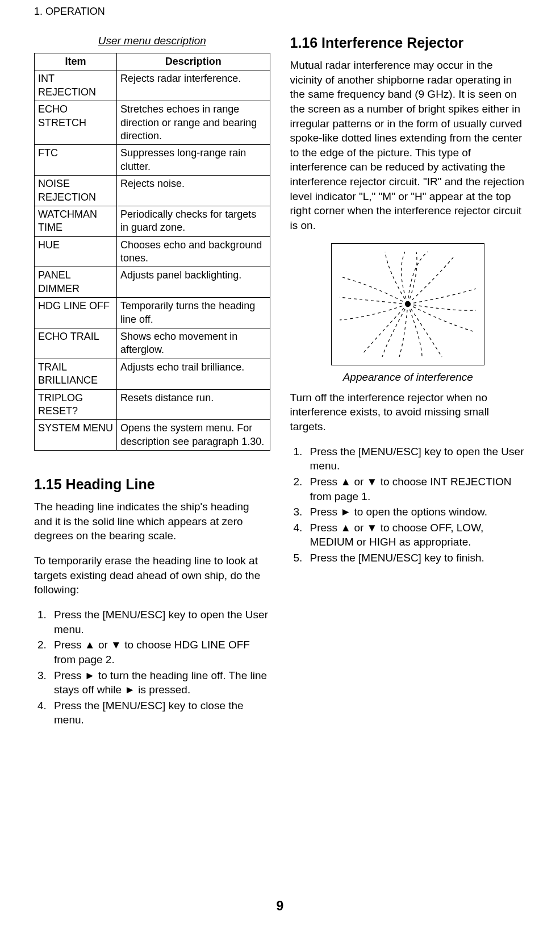 The image size is (560, 928). What do you see at coordinates (408, 145) in the screenshot?
I see `section-116-para1: Mutual radar interference may occur in t…` at bounding box center [408, 145].